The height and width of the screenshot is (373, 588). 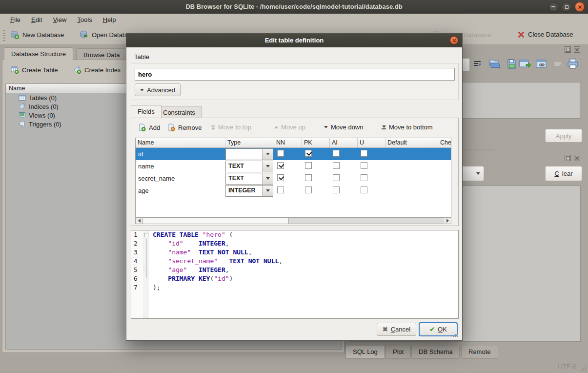 What do you see at coordinates (34, 70) in the screenshot?
I see `create-table-button: Create Table` at bounding box center [34, 70].